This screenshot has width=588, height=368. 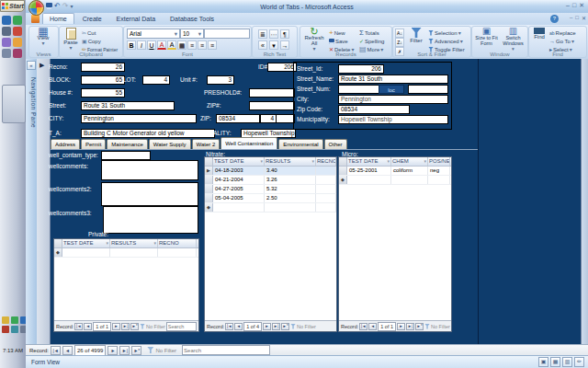 I want to click on italic-button: I, so click(x=141, y=45).